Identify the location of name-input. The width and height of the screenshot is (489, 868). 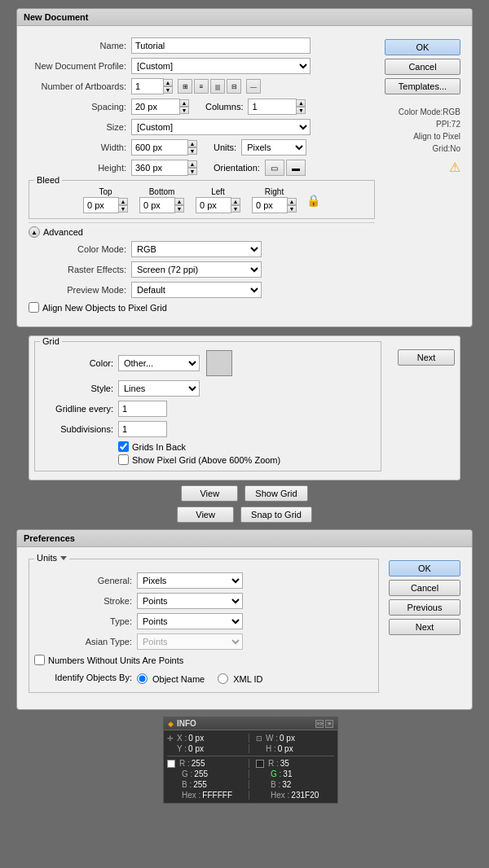
(221, 46).